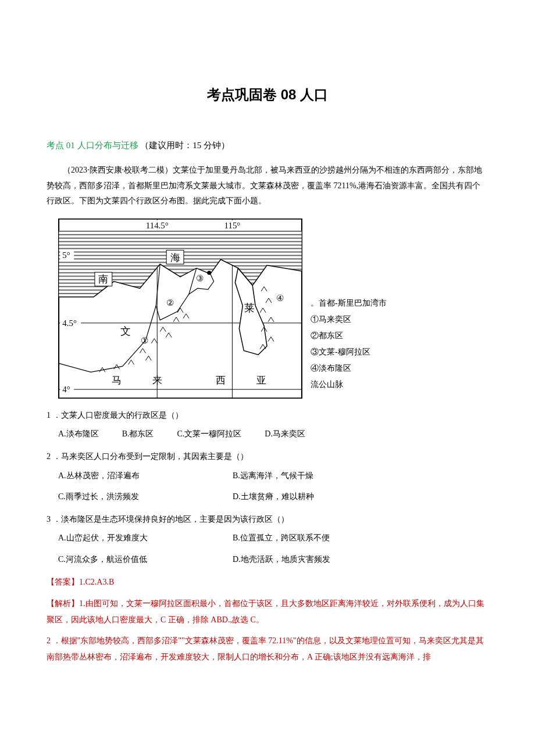  What do you see at coordinates (176, 257) in the screenshot?
I see `map-sea-hai: 海` at bounding box center [176, 257].